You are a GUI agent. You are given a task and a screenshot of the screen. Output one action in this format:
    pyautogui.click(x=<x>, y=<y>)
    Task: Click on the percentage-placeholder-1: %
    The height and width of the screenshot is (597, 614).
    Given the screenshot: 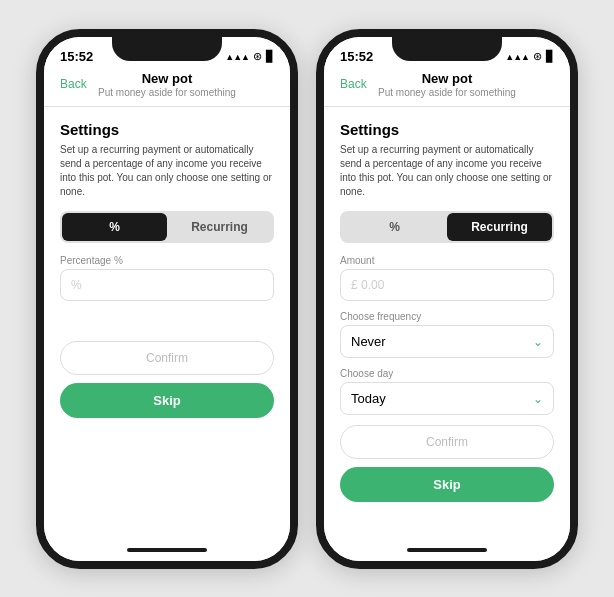 What is the action you would take?
    pyautogui.click(x=76, y=285)
    